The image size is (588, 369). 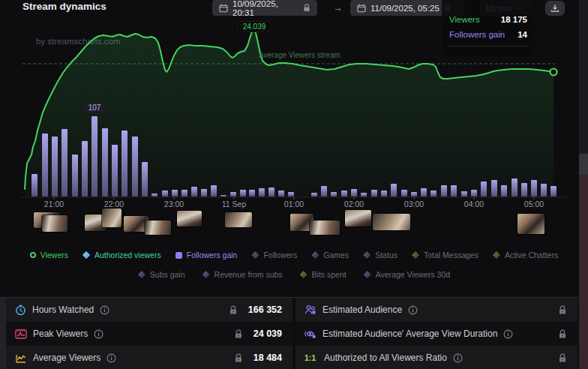 What do you see at coordinates (162, 274) in the screenshot?
I see `legend-item-subs-gain: Subs gain` at bounding box center [162, 274].